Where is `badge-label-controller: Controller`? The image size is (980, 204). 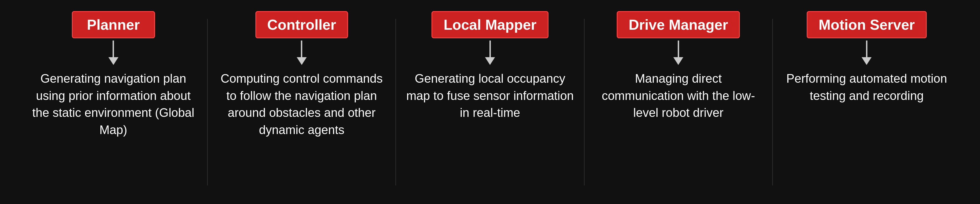
badge-label-controller: Controller is located at coordinates (302, 25).